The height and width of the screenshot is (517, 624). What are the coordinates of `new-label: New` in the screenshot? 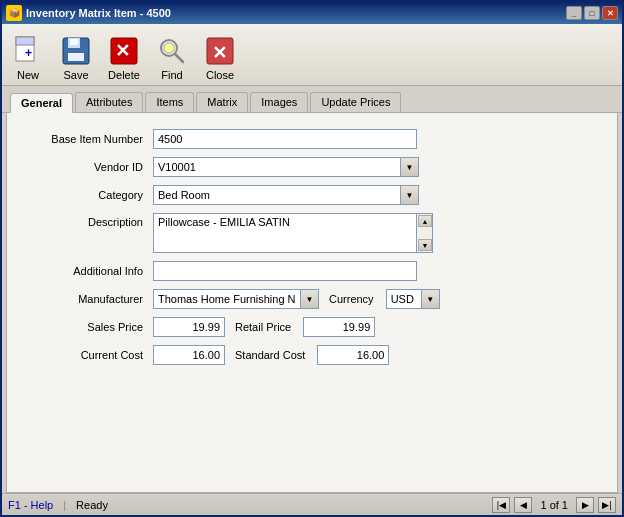 It's located at (28, 75).